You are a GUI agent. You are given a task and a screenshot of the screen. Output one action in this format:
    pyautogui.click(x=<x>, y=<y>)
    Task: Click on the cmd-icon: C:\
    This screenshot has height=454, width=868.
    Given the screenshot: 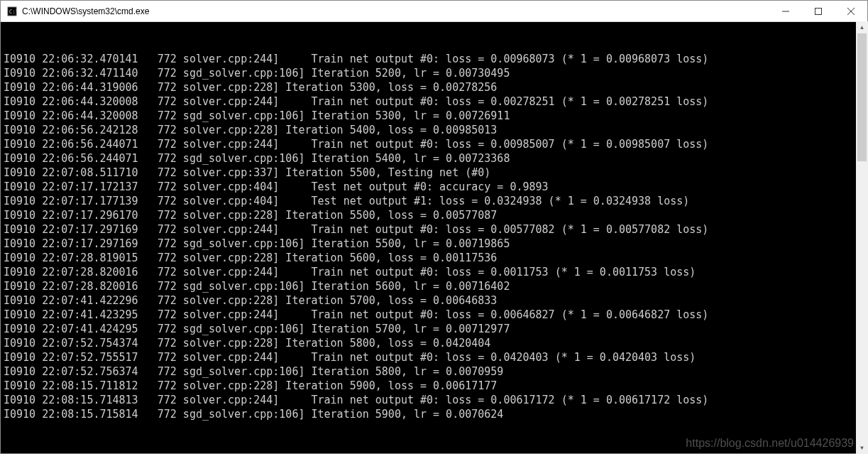 What is the action you would take?
    pyautogui.click(x=12, y=11)
    